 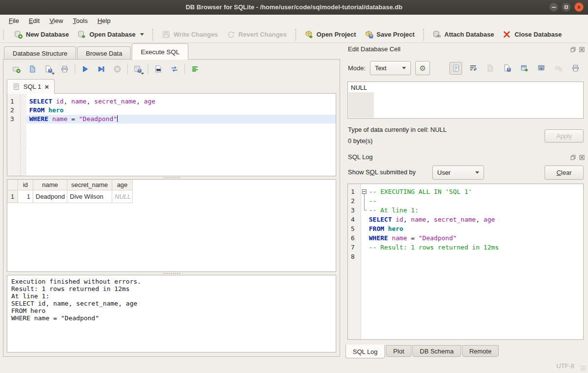 I want to click on cell-secret-name: Dive Wilson, so click(x=90, y=197).